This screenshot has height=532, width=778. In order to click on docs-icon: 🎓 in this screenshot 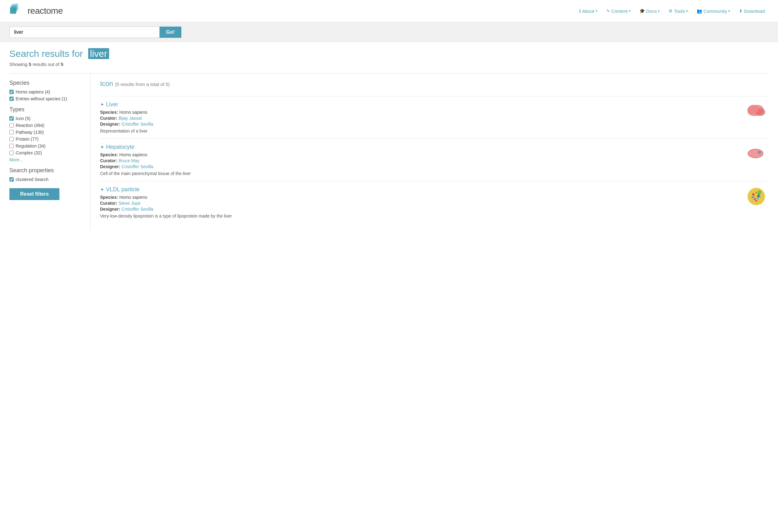, I will do `click(642, 11)`.